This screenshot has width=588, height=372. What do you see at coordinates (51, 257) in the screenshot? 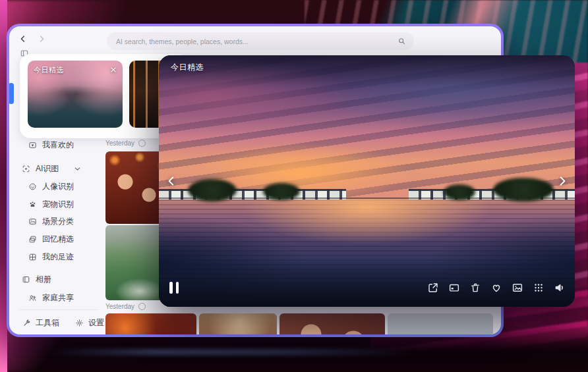
I see `sidebar-item-footprints: 我的足迹` at bounding box center [51, 257].